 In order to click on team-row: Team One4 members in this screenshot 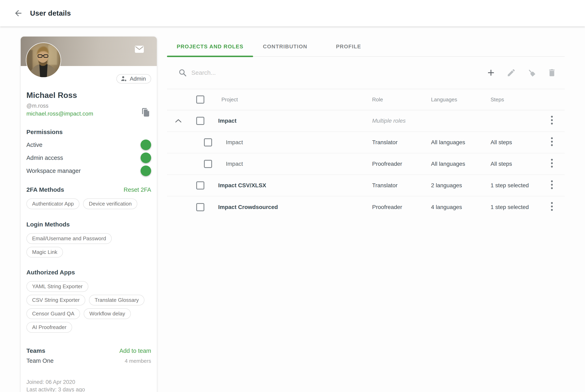, I will do `click(89, 361)`.